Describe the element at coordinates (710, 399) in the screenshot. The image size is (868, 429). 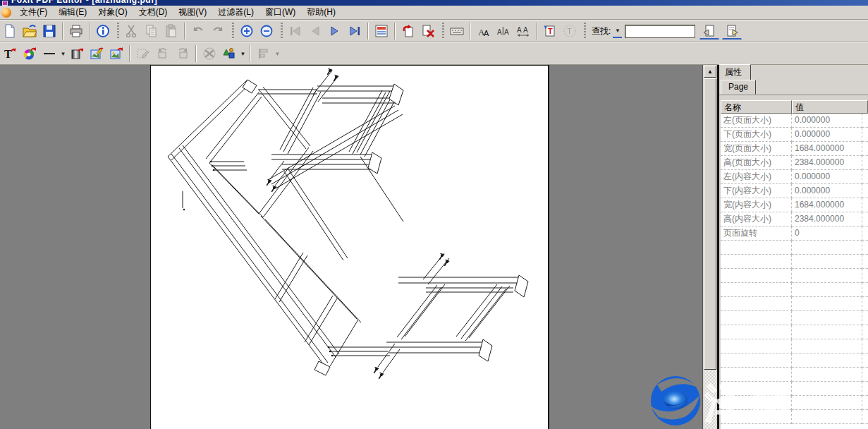
I see `scrollbar-track` at that location.